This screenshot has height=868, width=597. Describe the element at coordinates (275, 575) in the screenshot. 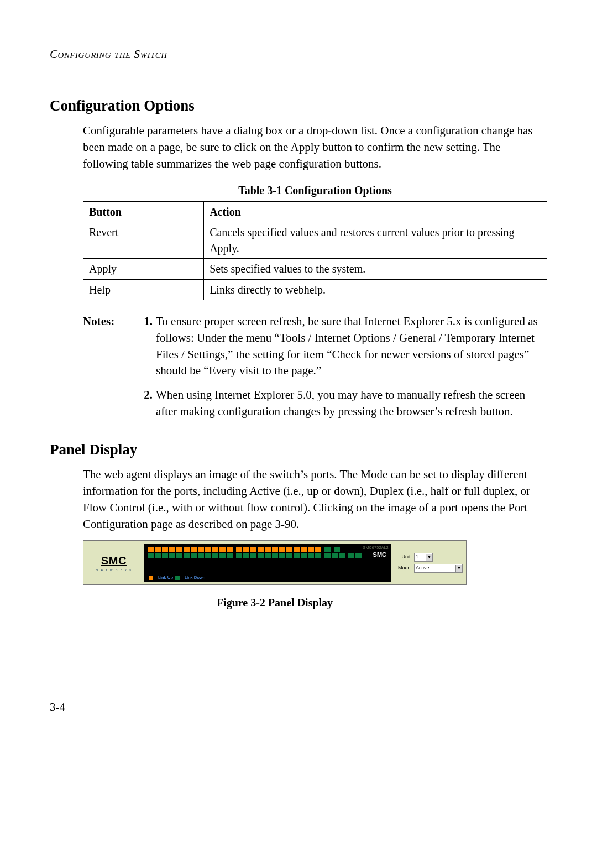

I see `panel-display-figure: SMC N e t w o r k s SMC6752AL2 SMC - Lin…` at that location.